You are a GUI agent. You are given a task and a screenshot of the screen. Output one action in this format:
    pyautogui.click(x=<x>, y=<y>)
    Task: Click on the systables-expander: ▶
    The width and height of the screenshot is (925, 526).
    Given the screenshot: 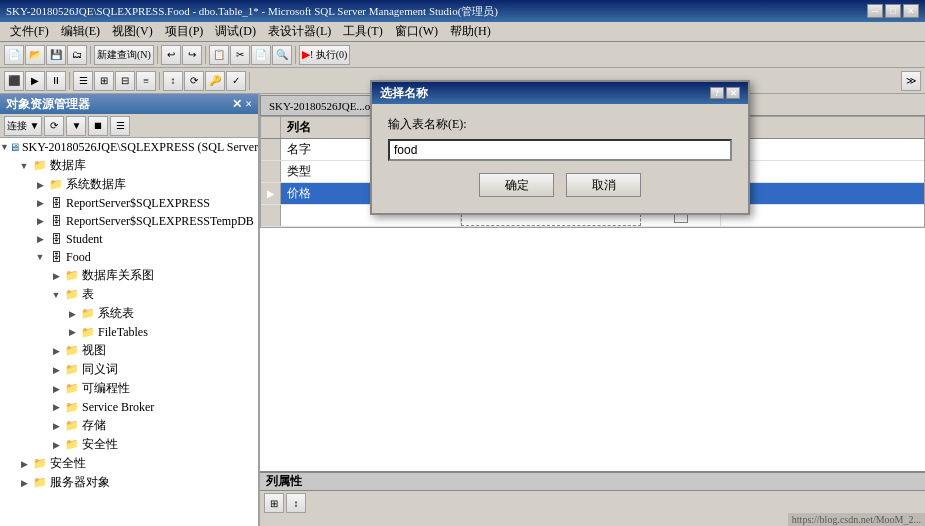 What is the action you would take?
    pyautogui.click(x=72, y=314)
    